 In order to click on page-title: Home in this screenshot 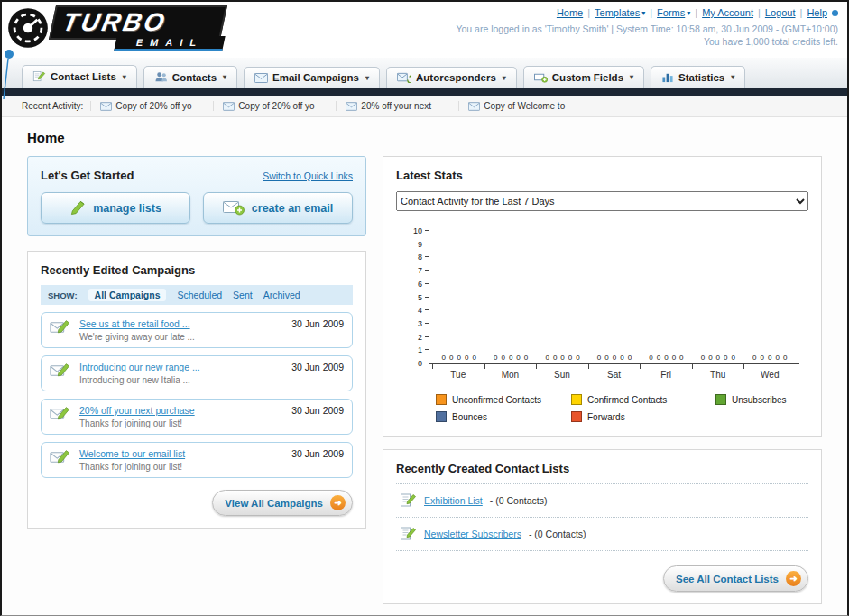, I will do `click(424, 137)`.